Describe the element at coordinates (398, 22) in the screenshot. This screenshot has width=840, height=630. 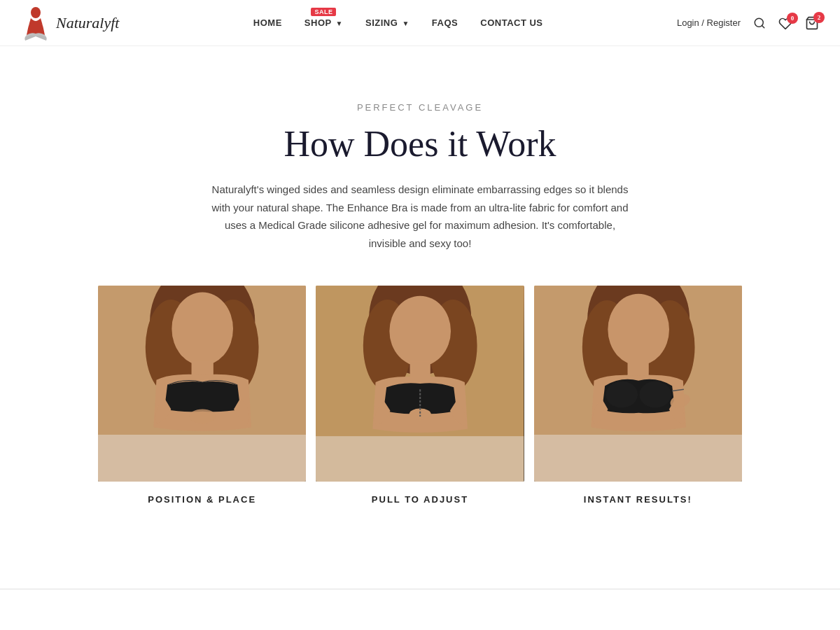
I see `main-nav: HOME SALE SHOP ▼ SIZING ▼ FAQS CONTACT U…` at that location.